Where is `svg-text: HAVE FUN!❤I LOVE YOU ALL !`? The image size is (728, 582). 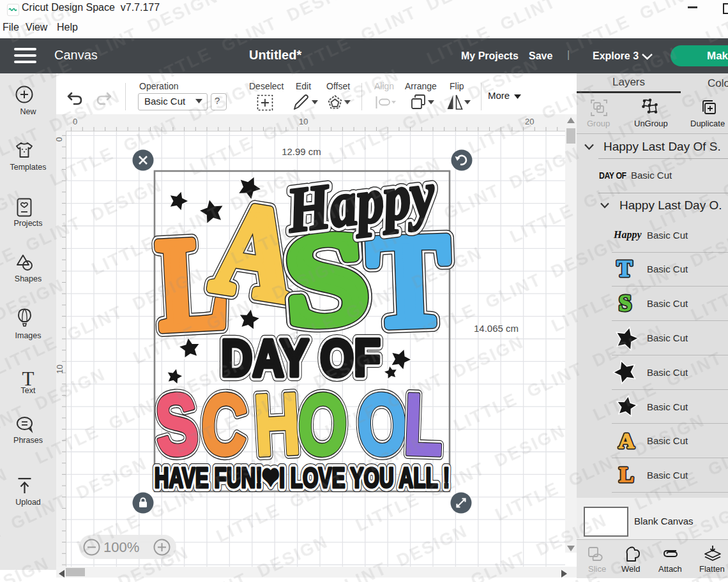
svg-text: HAVE FUN!❤I LOVE YOU ALL ! is located at coordinates (303, 477).